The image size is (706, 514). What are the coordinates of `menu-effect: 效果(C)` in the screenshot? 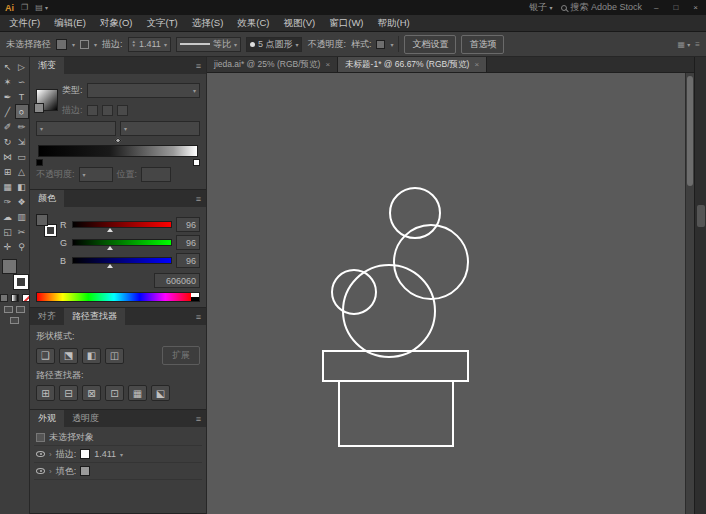 It's located at (253, 24).